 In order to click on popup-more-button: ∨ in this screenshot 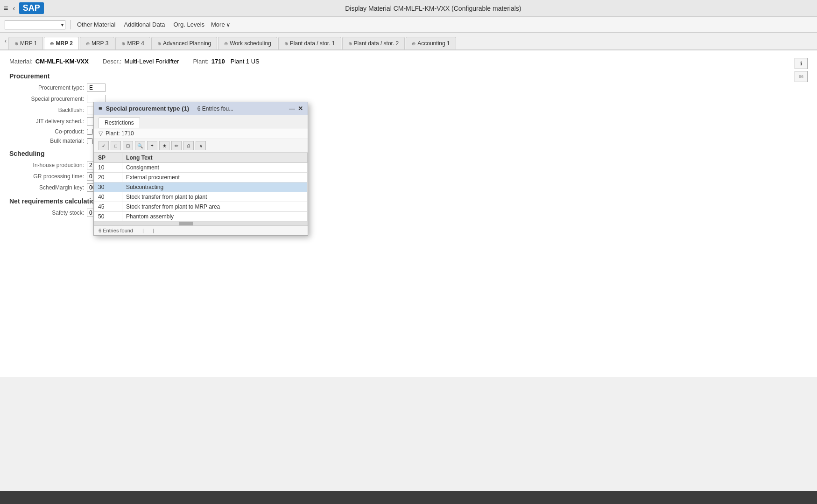, I will do `click(201, 146)`.